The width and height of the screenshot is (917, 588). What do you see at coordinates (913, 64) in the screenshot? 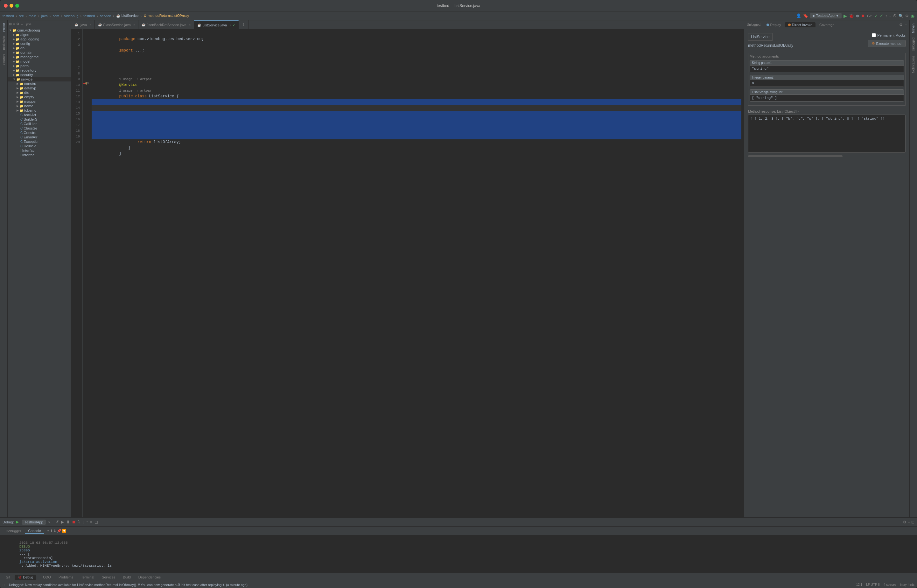
I see `notifications-tab: Notifications` at bounding box center [913, 64].